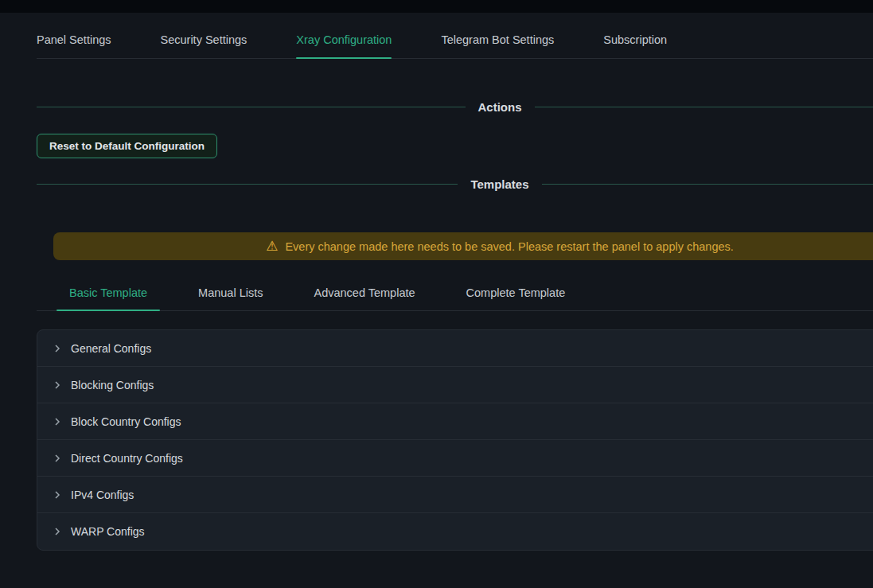 Image resolution: width=873 pixels, height=588 pixels. I want to click on tab-advanced-template: Advanced Template, so click(364, 298).